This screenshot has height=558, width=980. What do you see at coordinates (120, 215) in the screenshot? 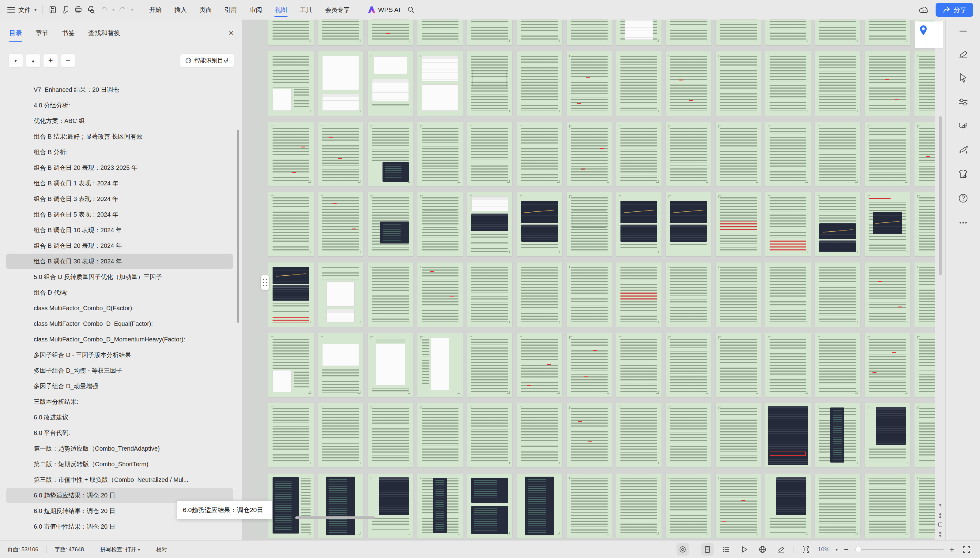
I see `toc-item: 组合 B 调仓日 5 表现：2024 年` at bounding box center [120, 215].